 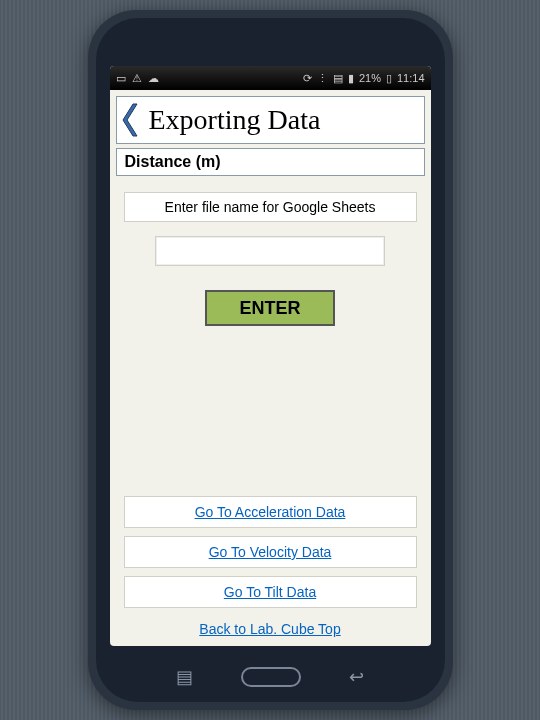 What do you see at coordinates (351, 78) in the screenshot?
I see `signal-icon: ▮` at bounding box center [351, 78].